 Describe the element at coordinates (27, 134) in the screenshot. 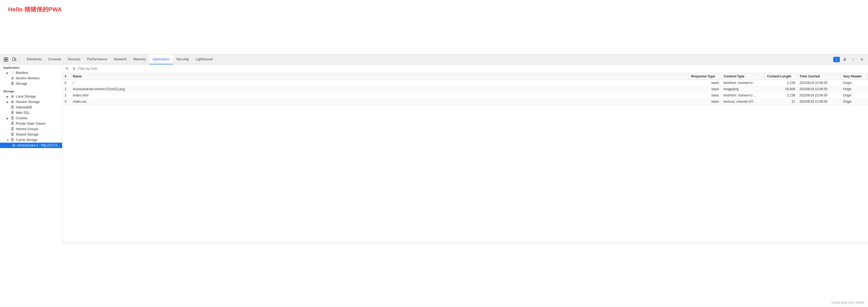

I see `shared-storage-label: Shared Storage` at that location.